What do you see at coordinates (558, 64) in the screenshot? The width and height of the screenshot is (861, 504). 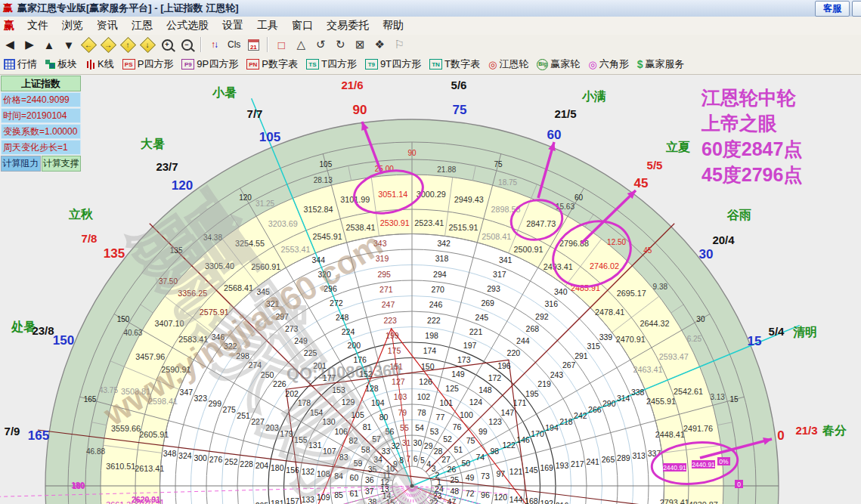 I see `view-button-winner-wheel: Big赢家轮` at bounding box center [558, 64].